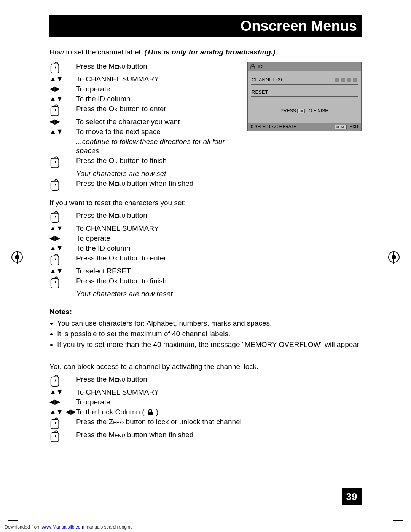 The height and width of the screenshot is (532, 411). What do you see at coordinates (206, 260) in the screenshot?
I see `step-row: Press the Ok button to enter` at bounding box center [206, 260].